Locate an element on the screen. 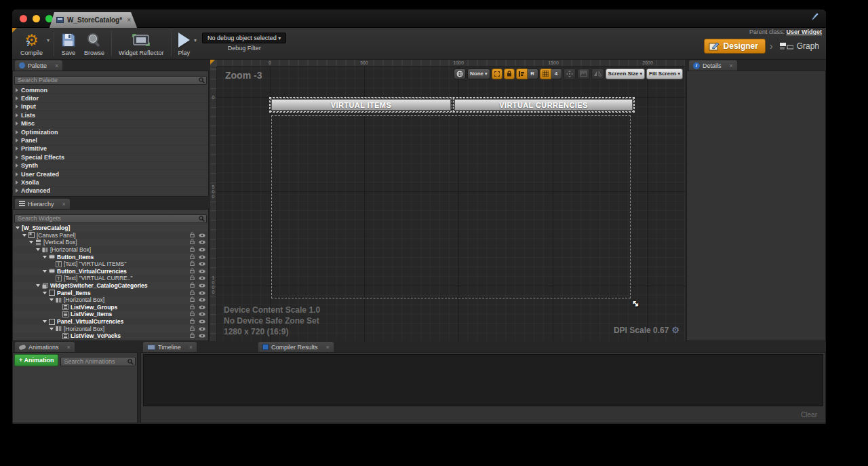  rule-origin-button: R is located at coordinates (533, 74).